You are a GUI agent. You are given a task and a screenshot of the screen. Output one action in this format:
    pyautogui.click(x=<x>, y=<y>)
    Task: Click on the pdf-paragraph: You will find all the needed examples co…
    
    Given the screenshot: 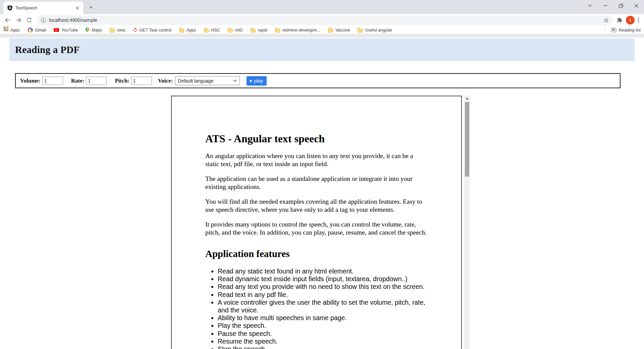 What is the action you would take?
    pyautogui.click(x=317, y=205)
    